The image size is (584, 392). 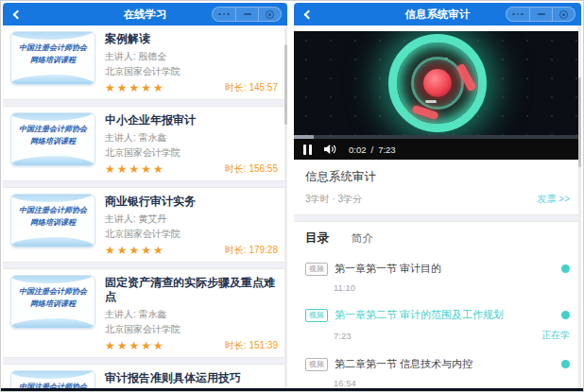 I want to click on course-item: 中国注册会计师协会 网络培训课程 中小企业年报审计 主讲人: 雷永鑫 北京国家会…, so click(x=146, y=144).